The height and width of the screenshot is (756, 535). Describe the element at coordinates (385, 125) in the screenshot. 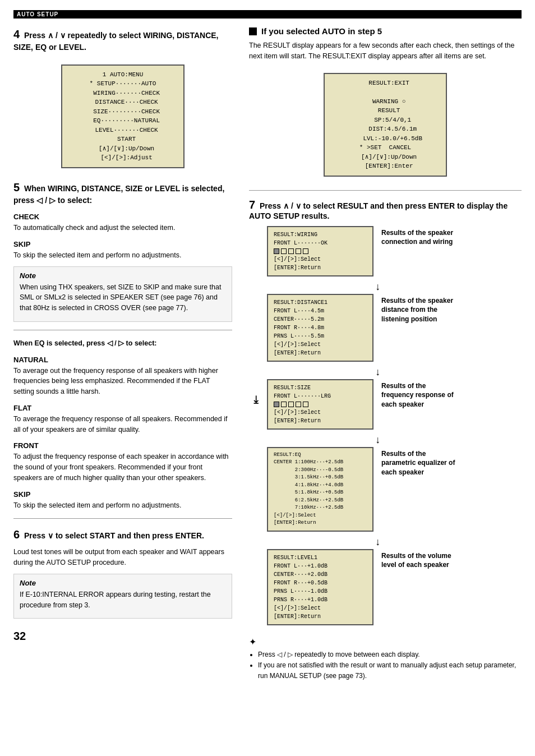

I see `result-exit-lcd: RESULT:EXIT WARNING ○ RESULT SP:5/4/0,1 …` at that location.